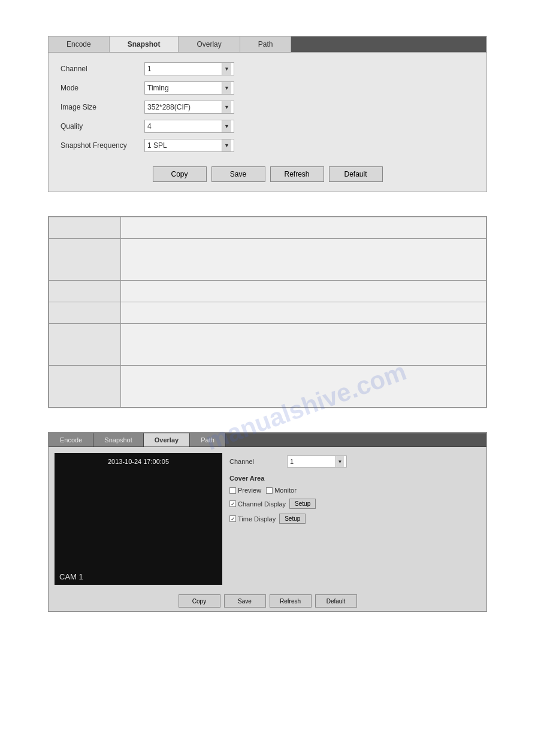 This screenshot has height=756, width=535. I want to click on snapshot-freq-row: Snapshot Frequency 1 SPL ▼, so click(267, 145).